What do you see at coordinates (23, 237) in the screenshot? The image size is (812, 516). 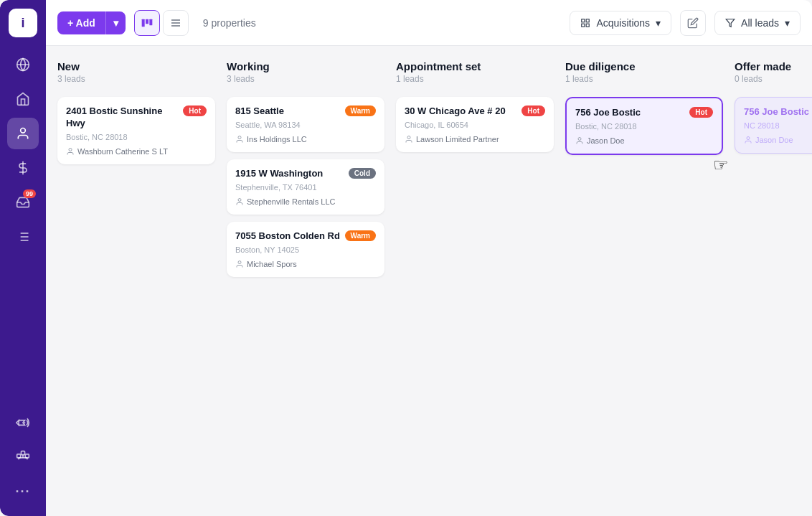 I see `sidebar-item-tasks` at bounding box center [23, 237].